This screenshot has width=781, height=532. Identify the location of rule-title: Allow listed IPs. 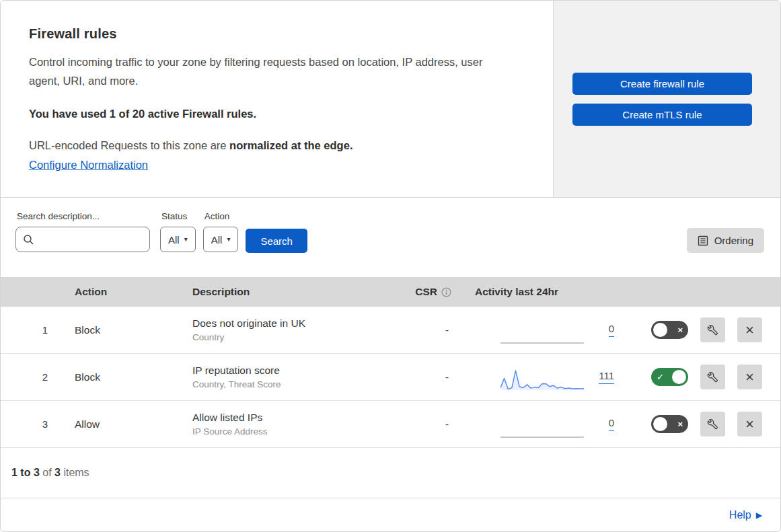
(299, 418).